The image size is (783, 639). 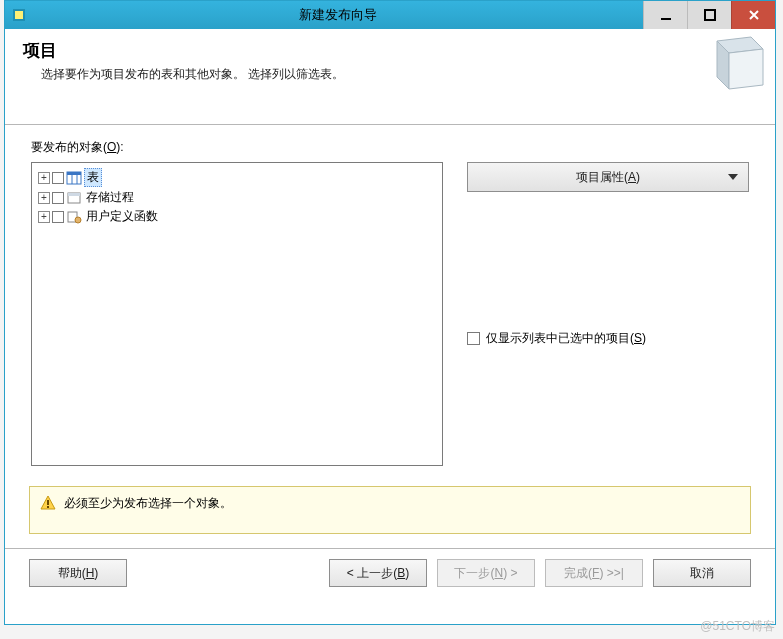 What do you see at coordinates (733, 177) in the screenshot?
I see `chevron-down-icon` at bounding box center [733, 177].